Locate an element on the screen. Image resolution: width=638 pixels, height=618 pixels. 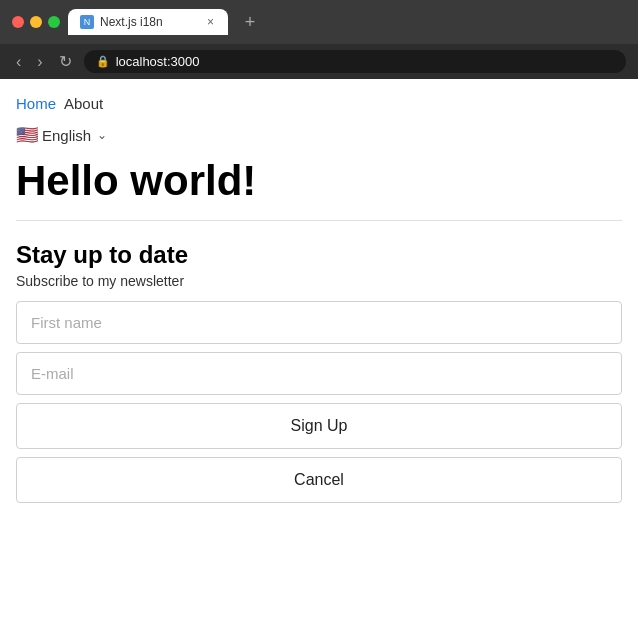
browser-chrome: N Next.js i18n × + ‹ › ↻ 🔒 localhost:300… is located at coordinates (319, 40).